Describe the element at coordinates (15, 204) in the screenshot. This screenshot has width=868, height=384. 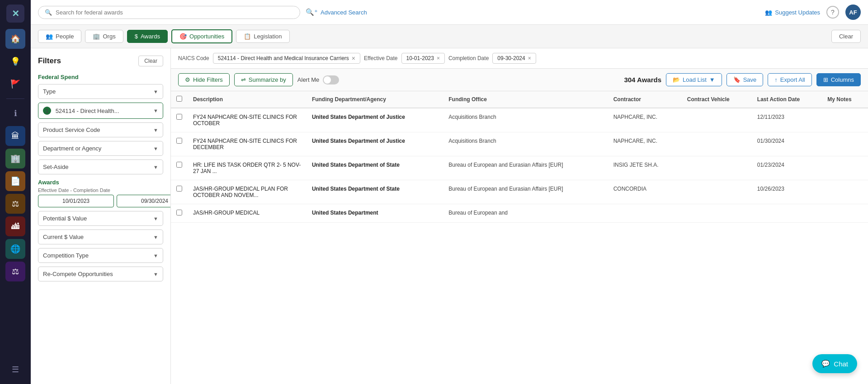
I see `nav-scale: ⚖` at that location.